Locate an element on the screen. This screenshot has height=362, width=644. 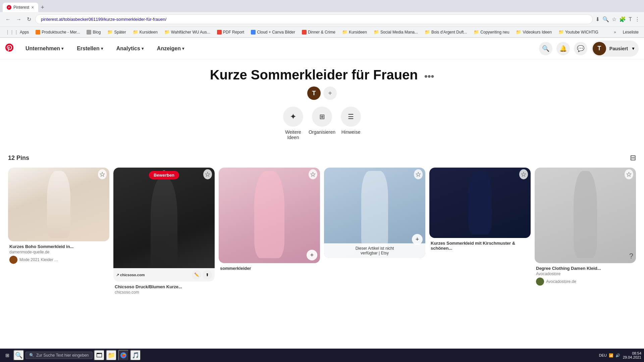
refresh-button: ↻ is located at coordinates (29, 19).